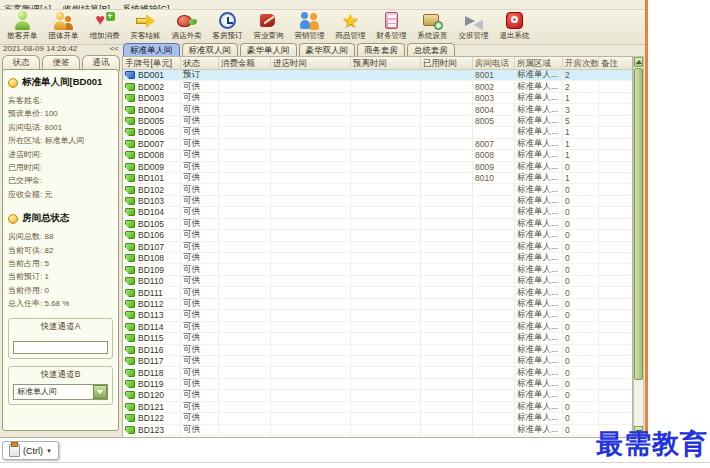 Image resolution: width=710 pixels, height=468 pixels. What do you see at coordinates (378, 190) in the screenshot?
I see `table-row: BD102 可供 标准单人... 0` at bounding box center [378, 190].